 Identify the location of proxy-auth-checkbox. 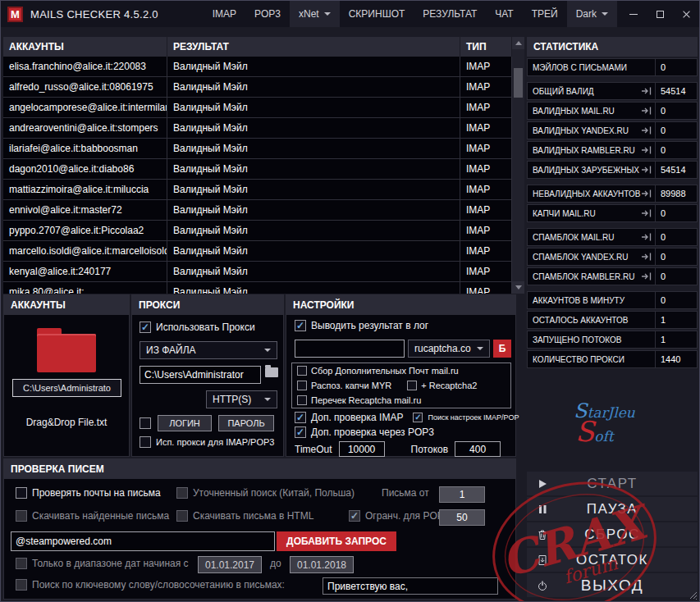
(145, 423).